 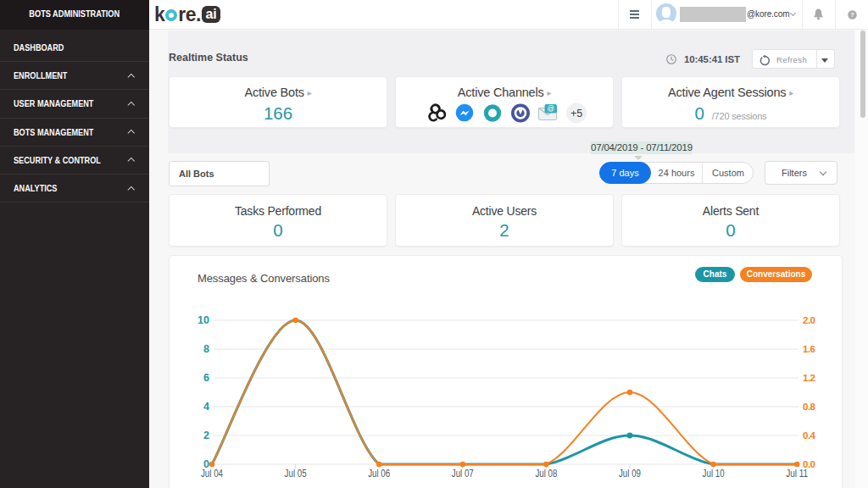 What do you see at coordinates (379, 474) in the screenshot?
I see `svg-text: Jul 06` at bounding box center [379, 474].